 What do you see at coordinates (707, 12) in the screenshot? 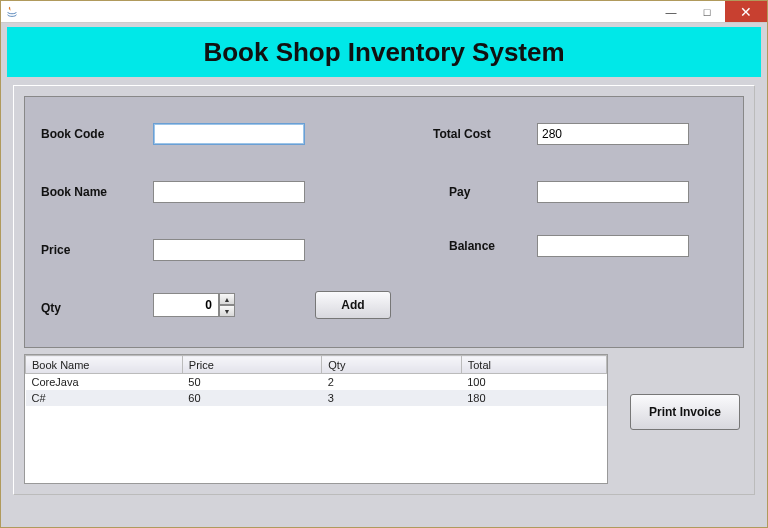
I see `maximize-button: □` at bounding box center [707, 12].